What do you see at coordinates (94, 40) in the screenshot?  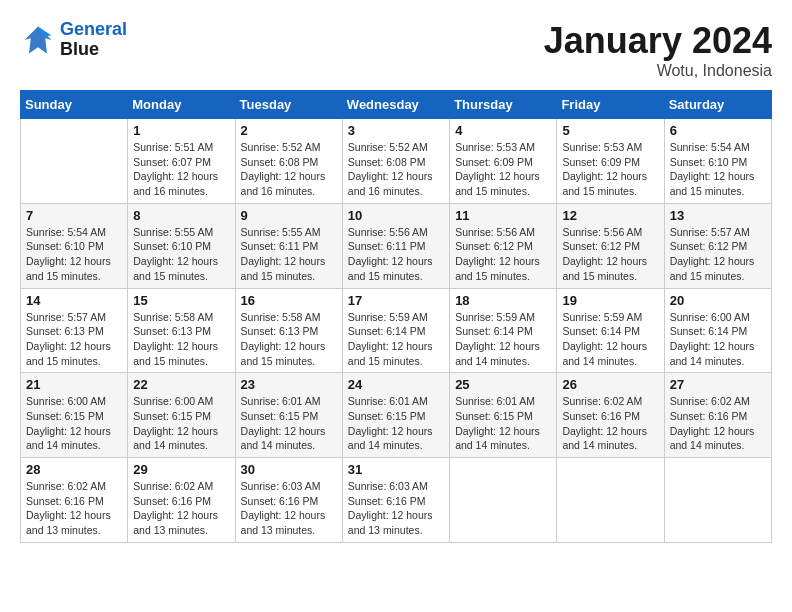 I see `logo-text: General Blue` at bounding box center [94, 40].